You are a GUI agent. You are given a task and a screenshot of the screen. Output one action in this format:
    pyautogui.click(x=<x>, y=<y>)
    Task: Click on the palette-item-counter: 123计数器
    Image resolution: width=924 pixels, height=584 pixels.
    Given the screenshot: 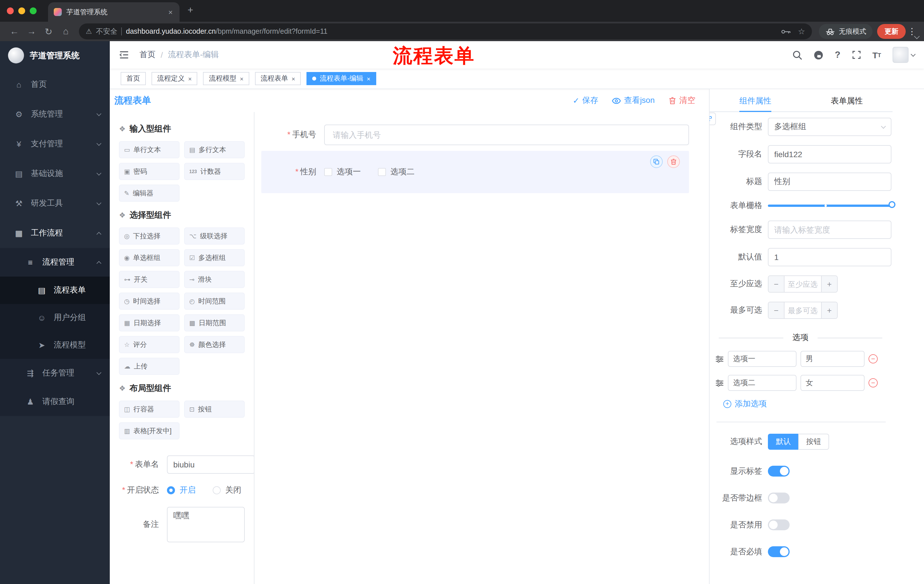 What is the action you would take?
    pyautogui.click(x=214, y=171)
    